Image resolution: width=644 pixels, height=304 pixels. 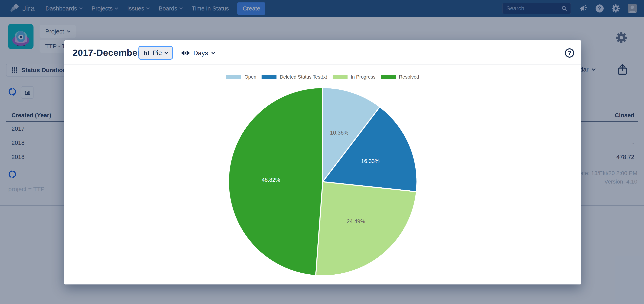 What do you see at coordinates (107, 53) in the screenshot?
I see `modal-title: 2017-December` at bounding box center [107, 53].